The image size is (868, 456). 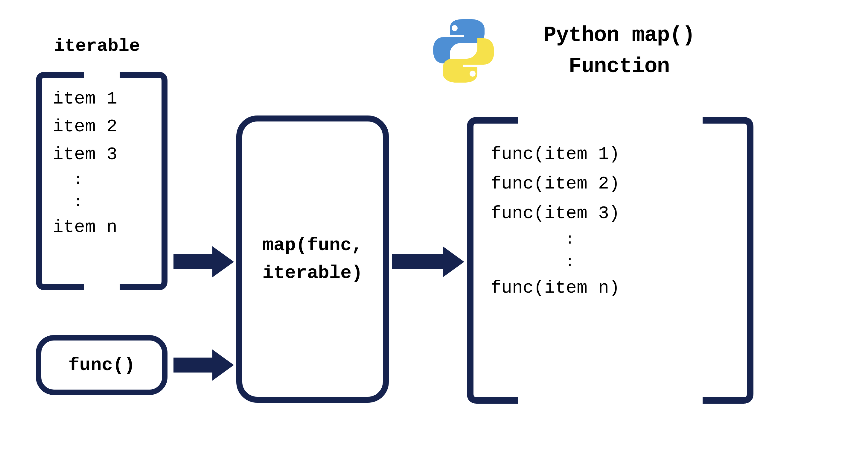 What do you see at coordinates (555, 154) in the screenshot?
I see `output-item: func(item 1)` at bounding box center [555, 154].